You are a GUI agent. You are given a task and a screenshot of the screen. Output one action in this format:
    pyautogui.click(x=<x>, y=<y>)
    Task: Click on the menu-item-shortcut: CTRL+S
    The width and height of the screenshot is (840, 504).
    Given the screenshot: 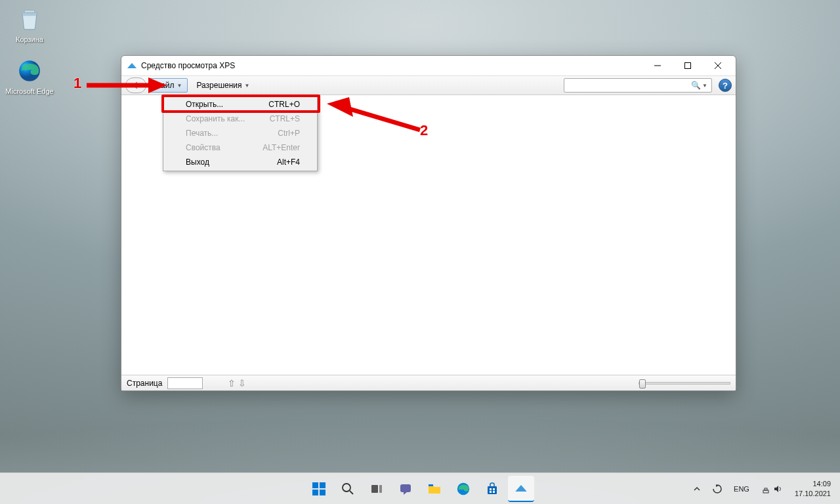 What is the action you would take?
    pyautogui.click(x=285, y=119)
    